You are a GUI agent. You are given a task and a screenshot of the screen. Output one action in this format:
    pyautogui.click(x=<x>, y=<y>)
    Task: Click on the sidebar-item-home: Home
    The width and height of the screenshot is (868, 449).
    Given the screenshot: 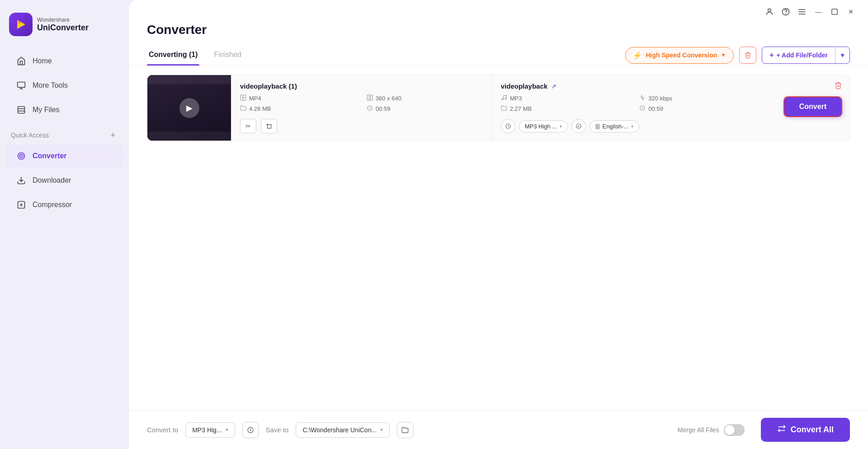 What is the action you would take?
    pyautogui.click(x=64, y=61)
    